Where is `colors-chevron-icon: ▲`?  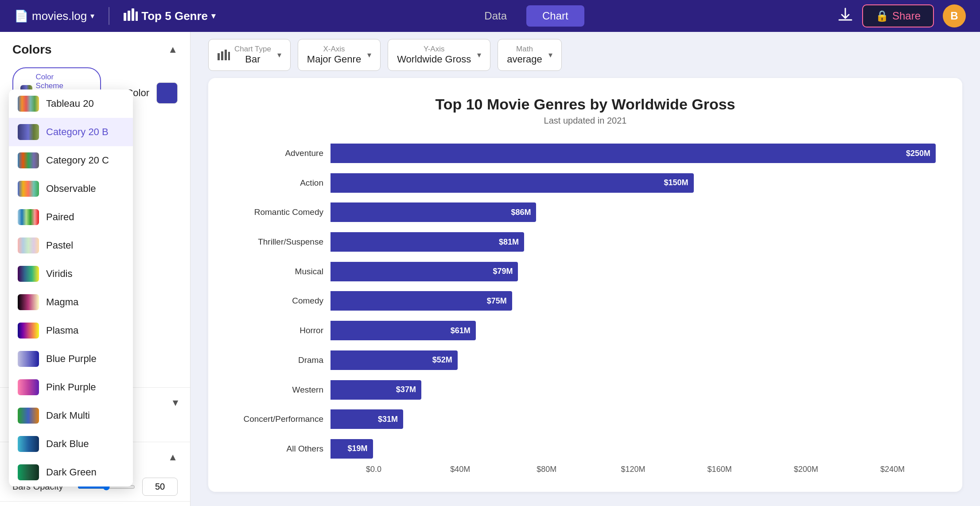
colors-chevron-icon: ▲ is located at coordinates (173, 50).